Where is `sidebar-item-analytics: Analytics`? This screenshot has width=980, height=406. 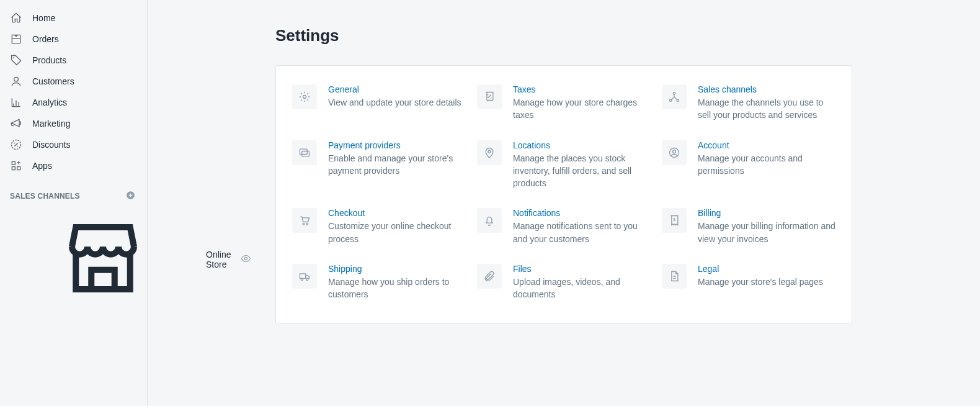 sidebar-item-analytics: Analytics is located at coordinates (73, 102).